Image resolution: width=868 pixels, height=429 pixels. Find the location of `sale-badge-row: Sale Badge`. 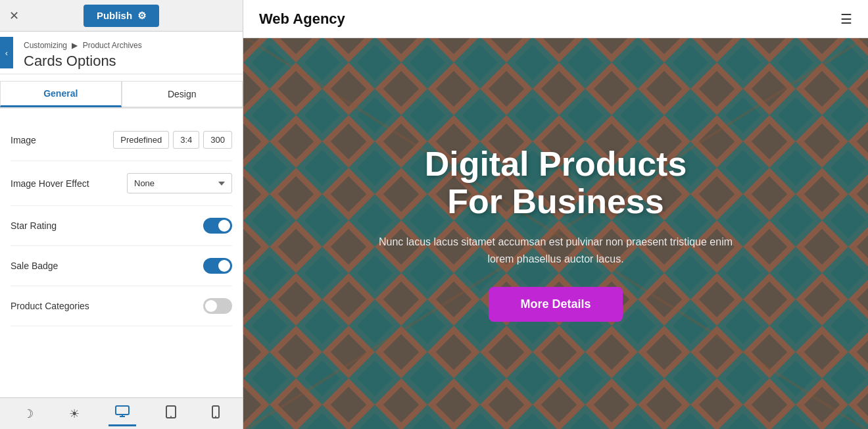

sale-badge-row: Sale Badge is located at coordinates (121, 266).